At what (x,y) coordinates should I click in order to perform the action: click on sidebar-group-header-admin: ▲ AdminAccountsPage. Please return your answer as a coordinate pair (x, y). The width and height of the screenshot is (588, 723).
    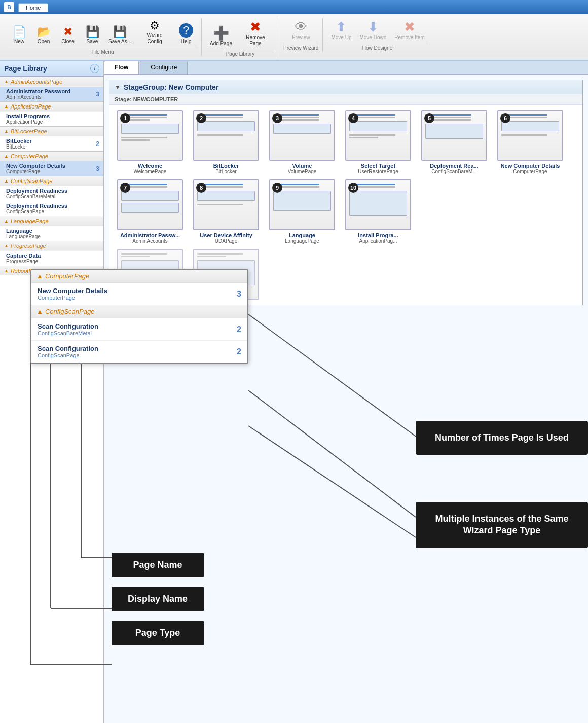
    Looking at the image, I should click on (52, 81).